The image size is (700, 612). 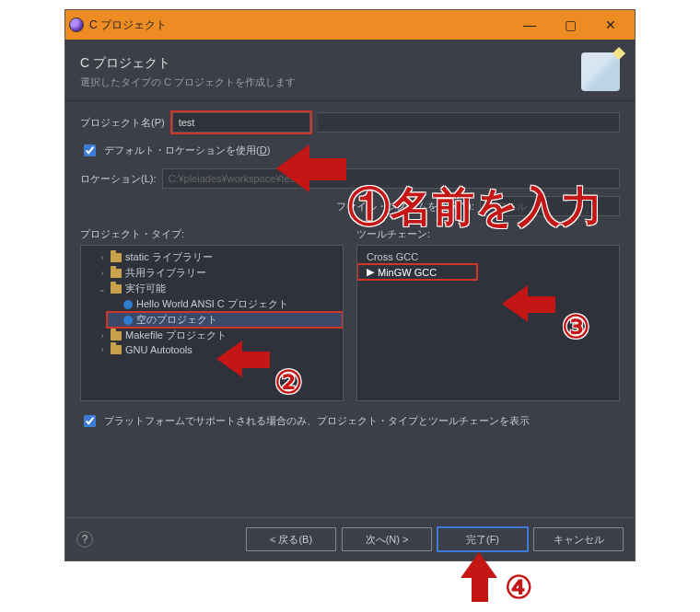 I want to click on use-default-location-checkbox: デフォルト・ロケーションを使用(D), so click(x=350, y=151).